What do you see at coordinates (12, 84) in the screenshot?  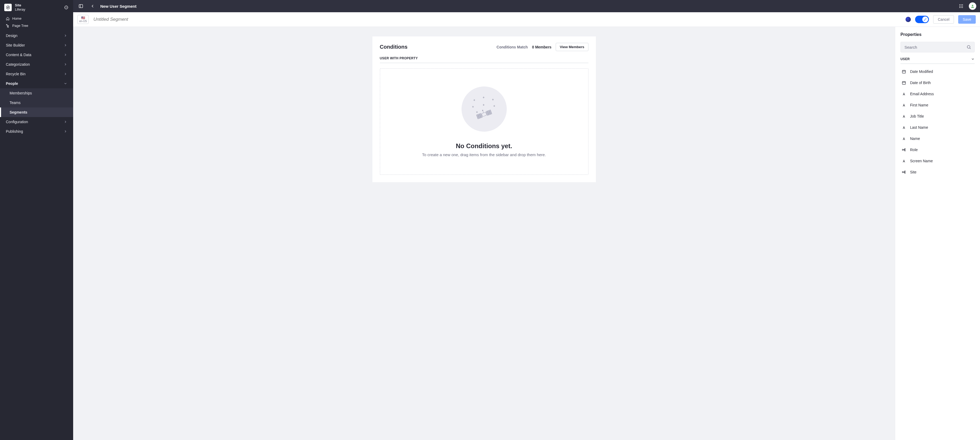 I see `sidebar-item-label: People` at bounding box center [12, 84].